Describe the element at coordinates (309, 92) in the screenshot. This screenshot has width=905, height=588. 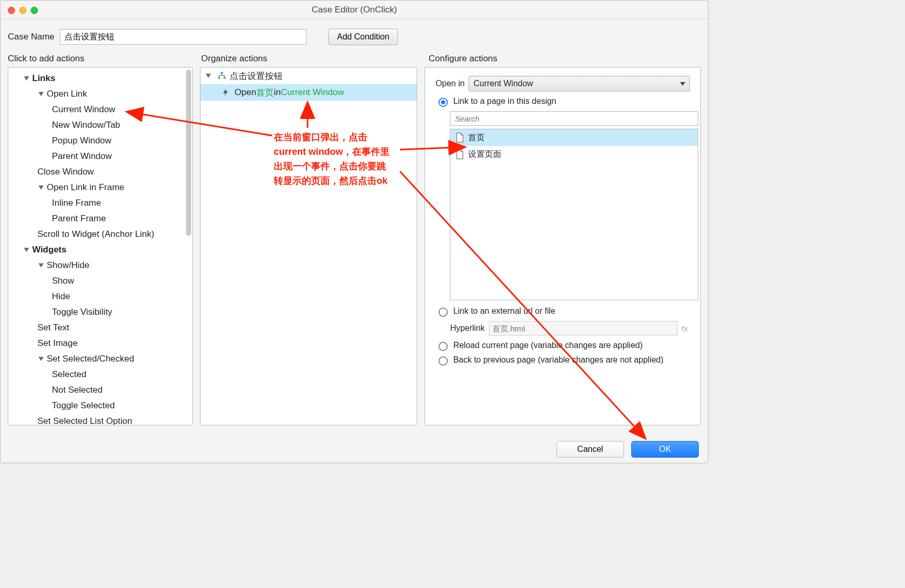
I see `action-row: Open 首页 in Current Window` at that location.